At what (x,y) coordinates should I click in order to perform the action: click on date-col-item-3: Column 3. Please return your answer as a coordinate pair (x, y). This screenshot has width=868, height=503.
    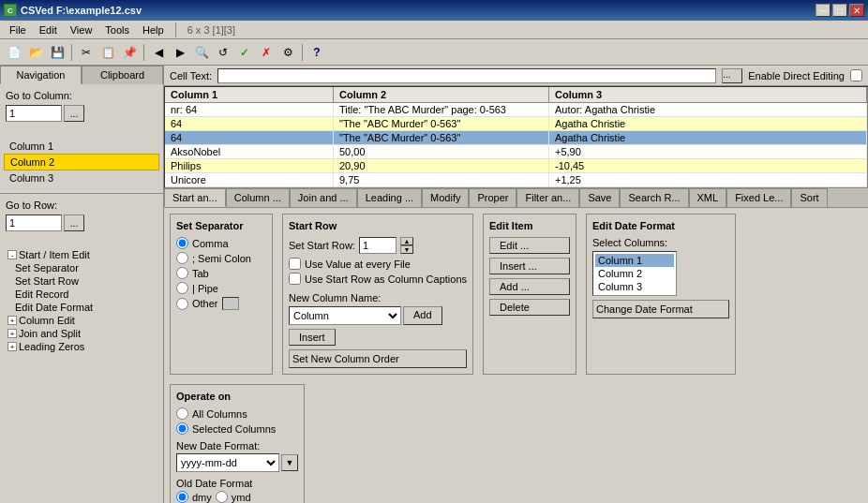
    Looking at the image, I should click on (635, 287).